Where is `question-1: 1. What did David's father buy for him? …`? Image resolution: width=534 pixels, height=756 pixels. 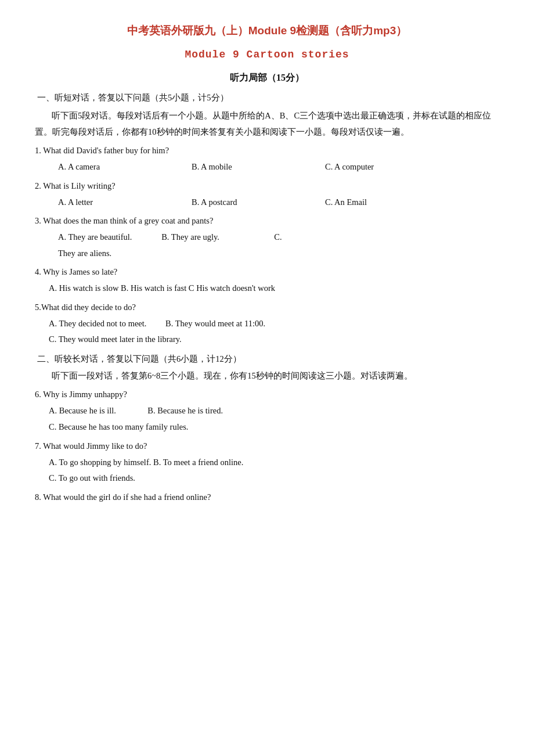 question-1: 1. What did David's father buy for him? … is located at coordinates (267, 160).